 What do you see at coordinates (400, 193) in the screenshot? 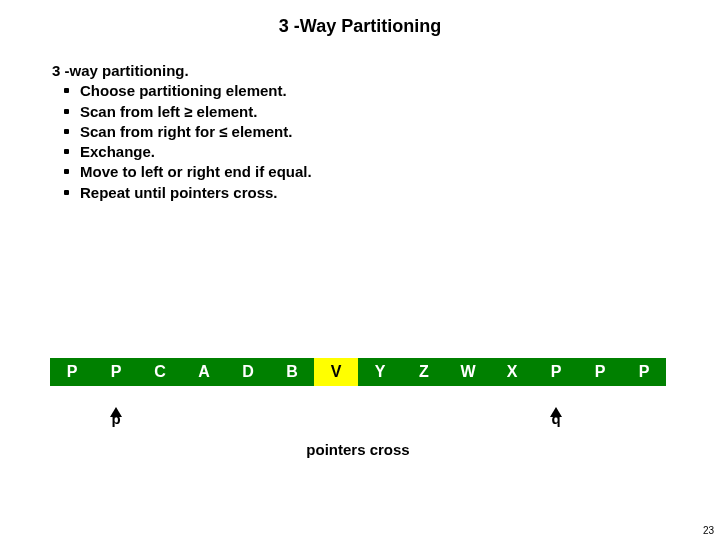
I see `bullet-item: Repeat until pointers cross.` at bounding box center [400, 193].